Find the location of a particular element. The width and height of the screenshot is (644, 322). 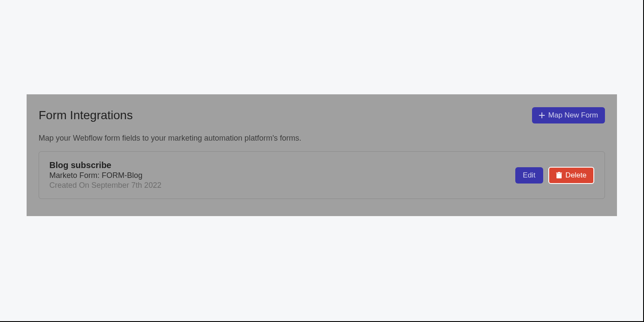

plus-icon is located at coordinates (542, 115).